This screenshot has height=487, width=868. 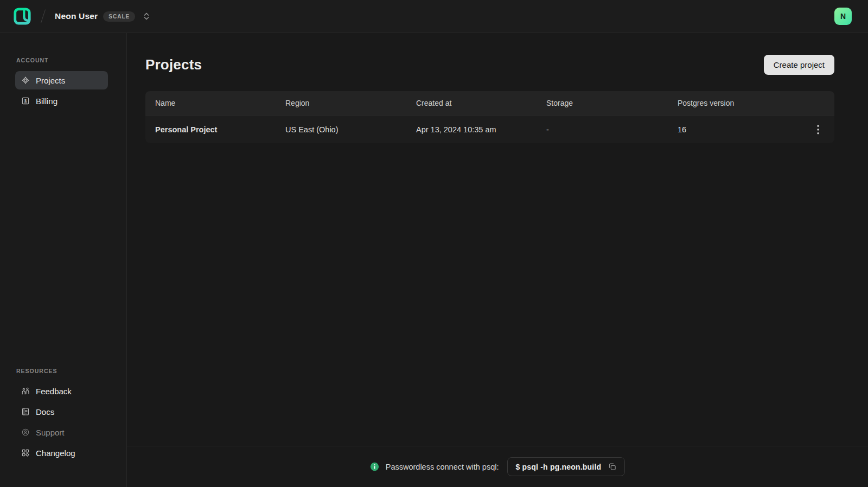 I want to click on sidebar-item-docs: Docs, so click(x=62, y=412).